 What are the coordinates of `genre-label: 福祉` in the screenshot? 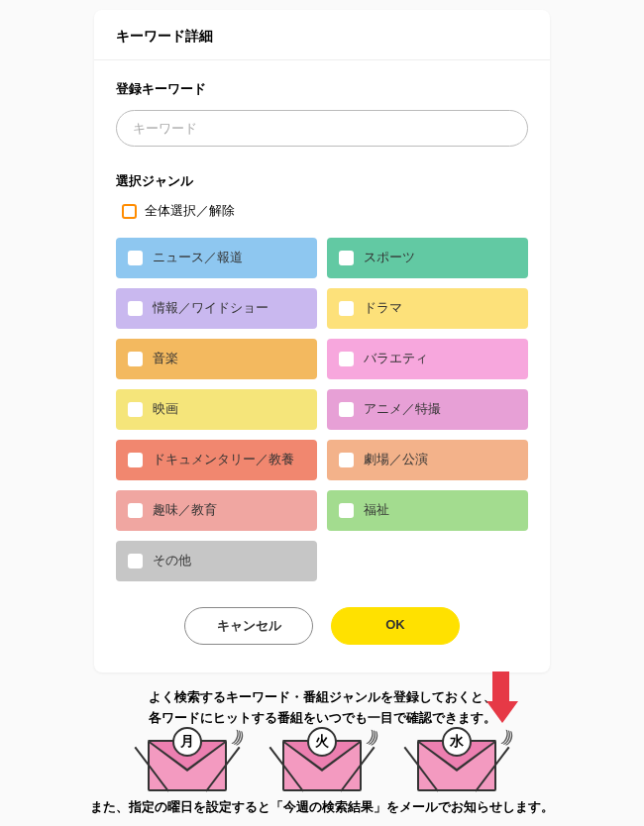 It's located at (376, 511).